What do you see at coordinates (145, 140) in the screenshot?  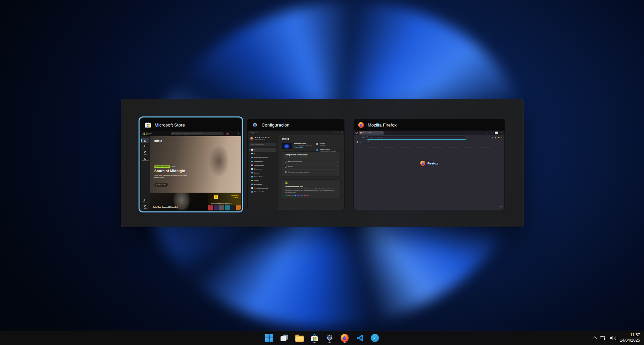 I see `store-nav-home` at bounding box center [145, 140].